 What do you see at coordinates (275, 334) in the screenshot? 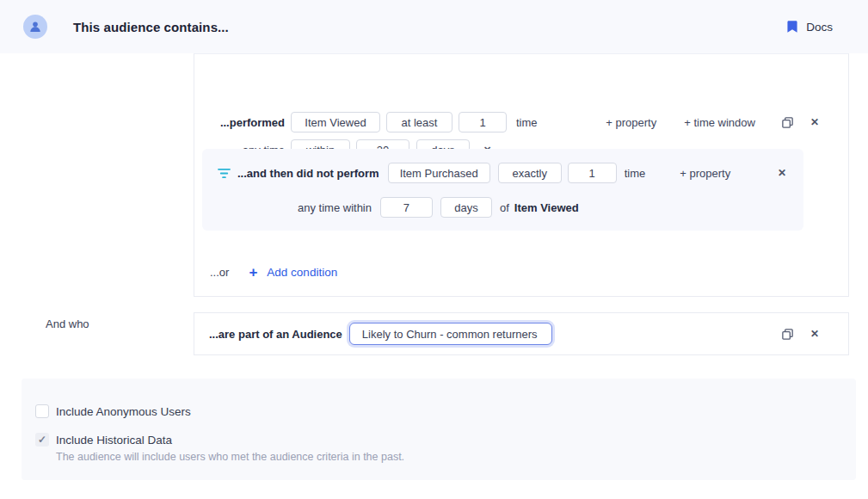
I see `audience-label: ...are part of an Audience` at bounding box center [275, 334].